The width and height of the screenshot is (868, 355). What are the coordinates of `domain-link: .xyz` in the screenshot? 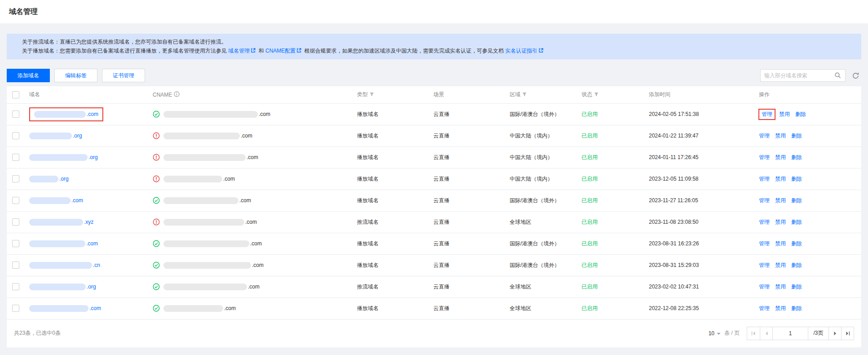 It's located at (89, 222).